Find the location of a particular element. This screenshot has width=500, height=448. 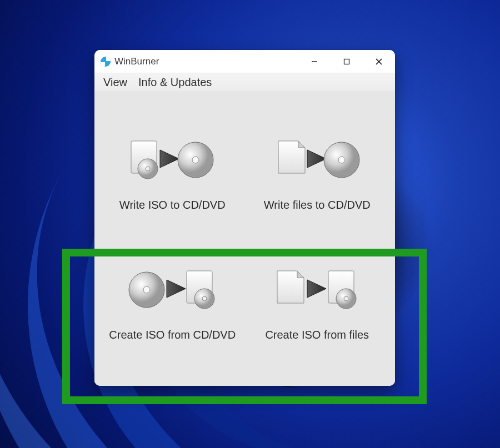

action-create-iso-from-disc: Create ISO from CD/DVD is located at coordinates (172, 304).